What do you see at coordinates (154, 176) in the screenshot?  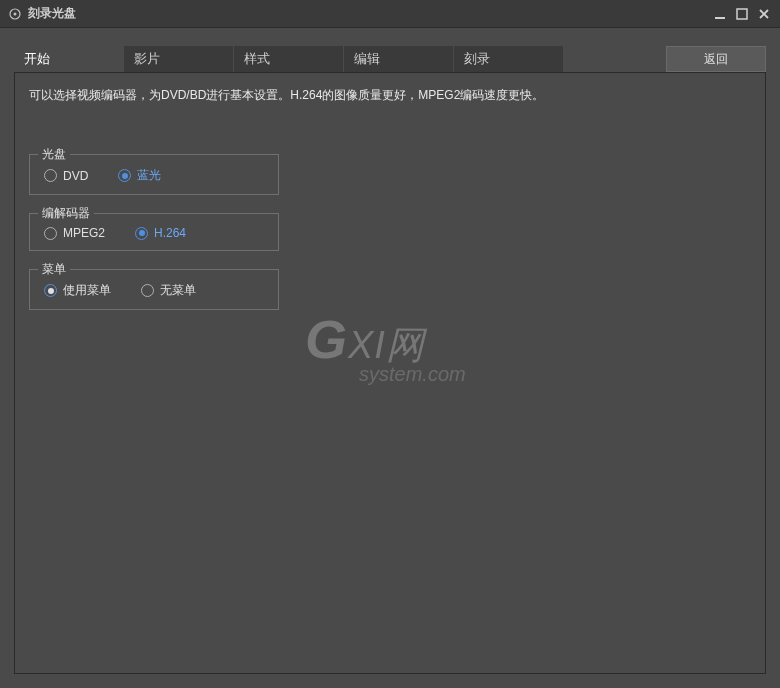 I see `radio-row: DVD 蓝光` at bounding box center [154, 176].